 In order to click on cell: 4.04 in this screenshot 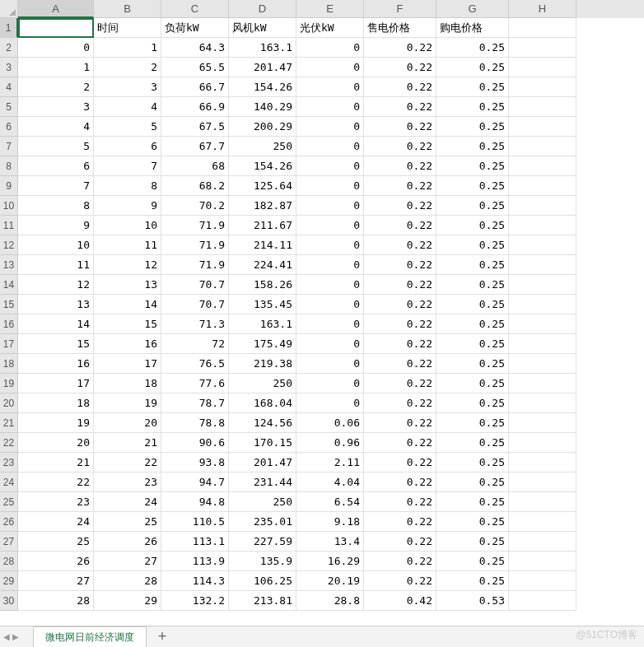, I will do `click(330, 482)`.